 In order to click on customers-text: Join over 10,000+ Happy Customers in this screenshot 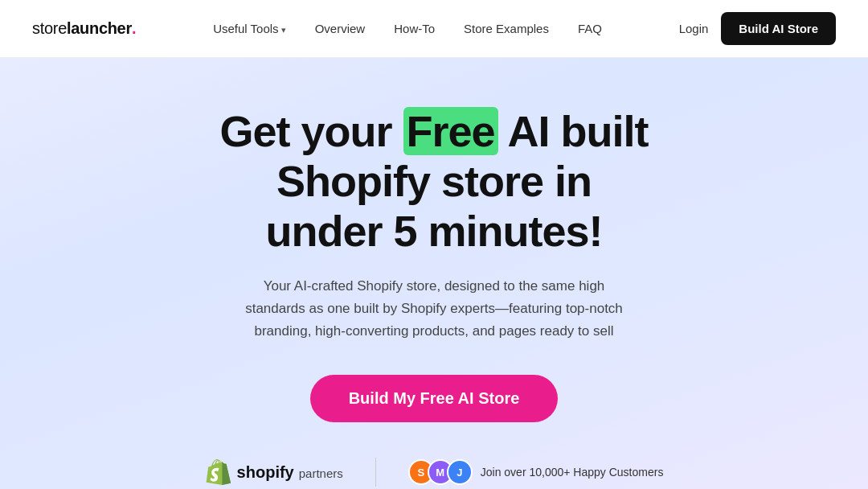, I will do `click(572, 472)`.